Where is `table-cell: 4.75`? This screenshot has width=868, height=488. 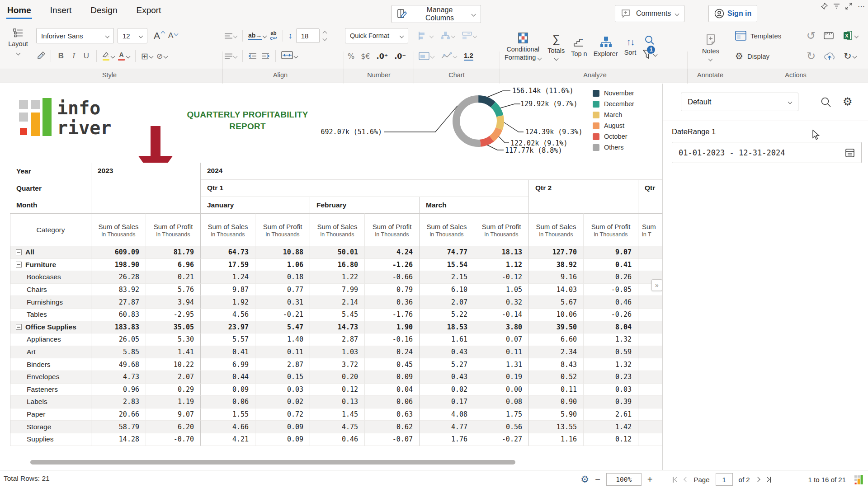
table-cell: 4.75 is located at coordinates (337, 427).